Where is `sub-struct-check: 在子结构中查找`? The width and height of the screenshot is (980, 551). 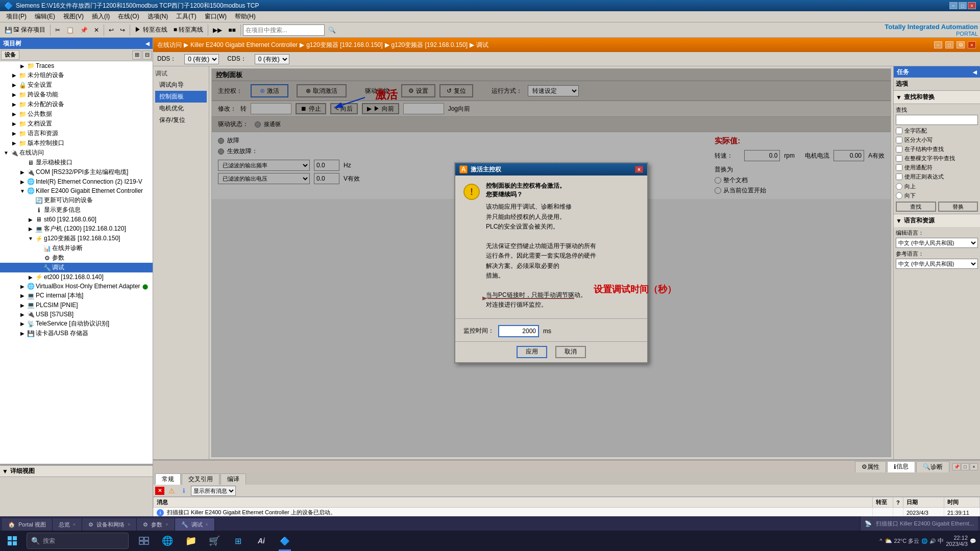 sub-struct-check: 在子结构中查找 is located at coordinates (937, 149).